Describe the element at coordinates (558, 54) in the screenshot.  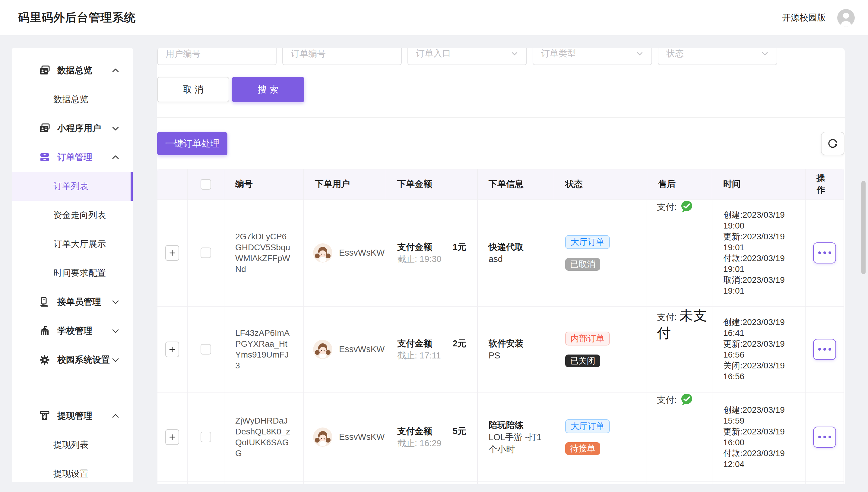
I see `order-type-placeholder: 订单类型` at that location.